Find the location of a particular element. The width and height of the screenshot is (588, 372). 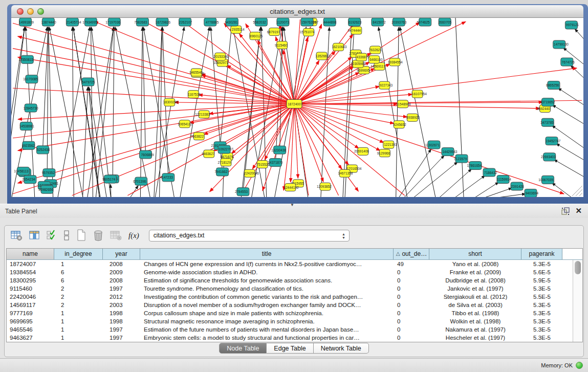

delete-trash-icon is located at coordinates (98, 235).